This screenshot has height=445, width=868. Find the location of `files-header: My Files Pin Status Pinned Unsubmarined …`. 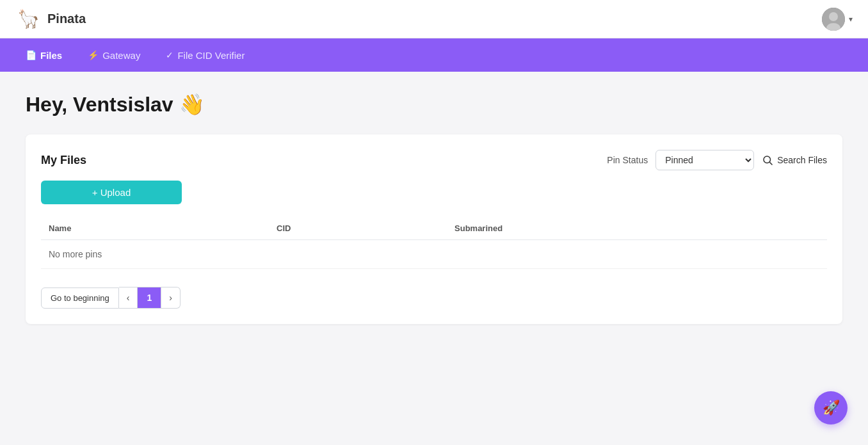

files-header: My Files Pin Status Pinned Unsubmarined … is located at coordinates (434, 160).